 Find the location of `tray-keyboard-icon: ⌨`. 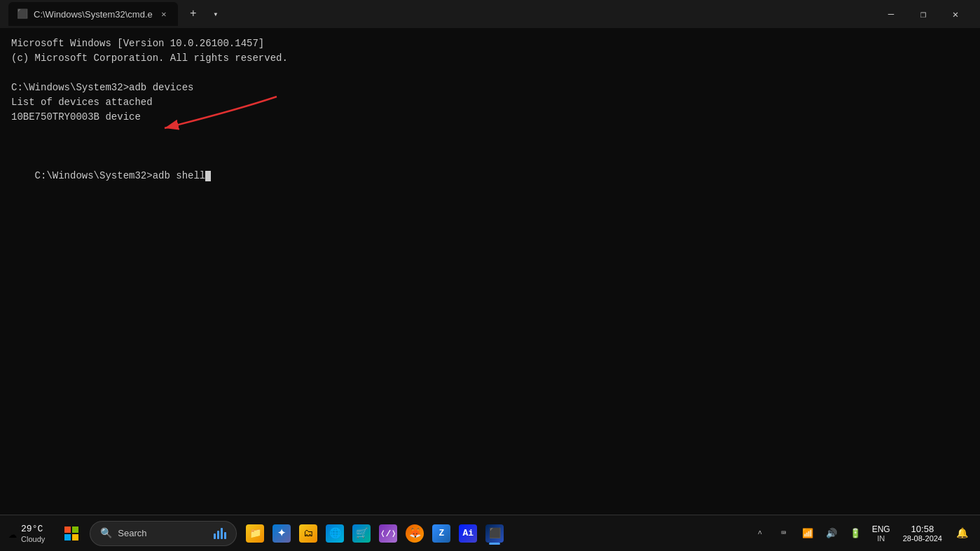

tray-keyboard-icon: ⌨ is located at coordinates (784, 533).